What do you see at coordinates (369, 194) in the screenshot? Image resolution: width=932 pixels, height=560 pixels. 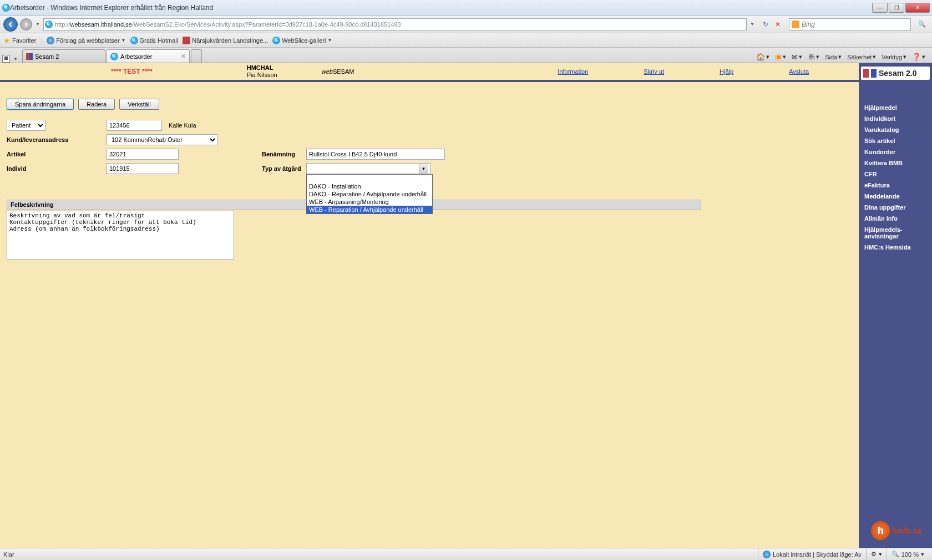 I see `atgard-dropdown-list: DAKO - Installation DAKO - Reparation / …` at bounding box center [369, 194].